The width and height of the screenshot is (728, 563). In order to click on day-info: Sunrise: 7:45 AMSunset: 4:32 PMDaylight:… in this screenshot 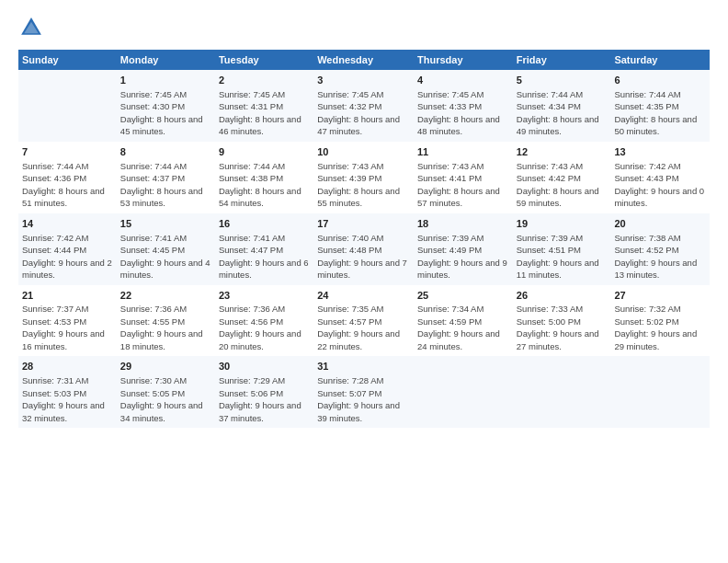, I will do `click(358, 113)`.